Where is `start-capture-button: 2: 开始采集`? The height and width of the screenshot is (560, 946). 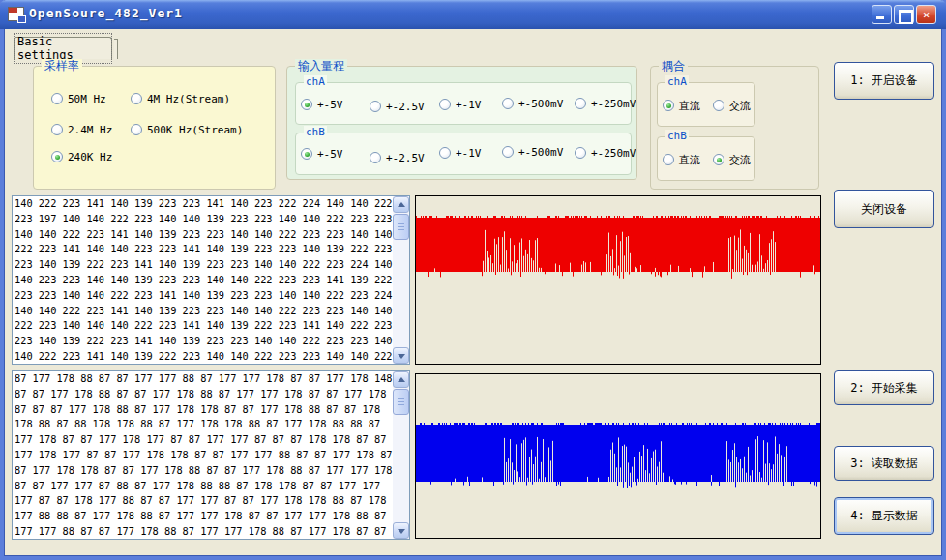 start-capture-button: 2: 开始采集 is located at coordinates (884, 388).